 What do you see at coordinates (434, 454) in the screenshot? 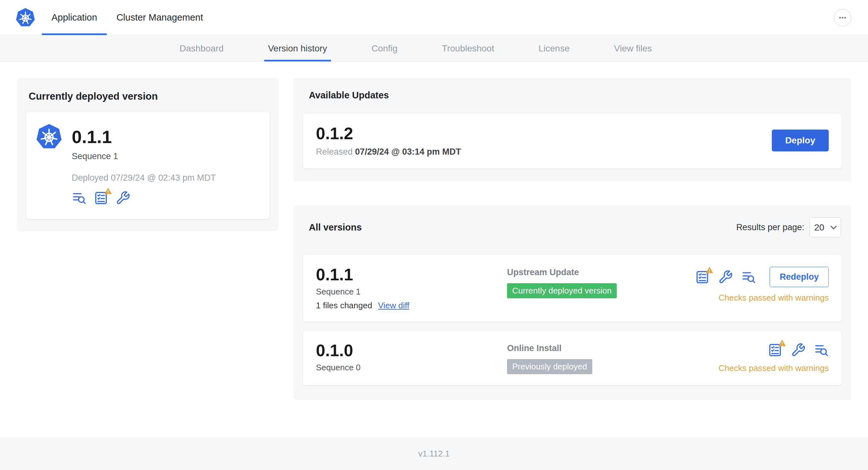
I see `footer: v1.112.1` at bounding box center [434, 454].